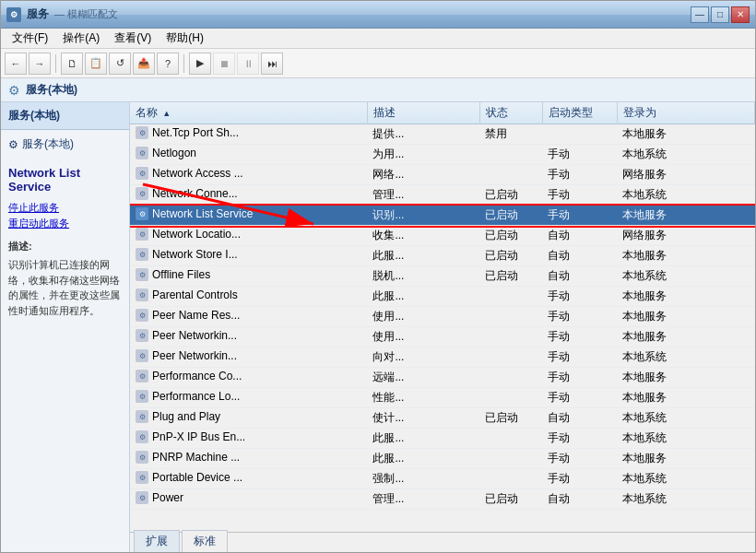 The width and height of the screenshot is (756, 553). Describe the element at coordinates (65, 208) in the screenshot. I see `stop-service-link: 停止此服务` at that location.